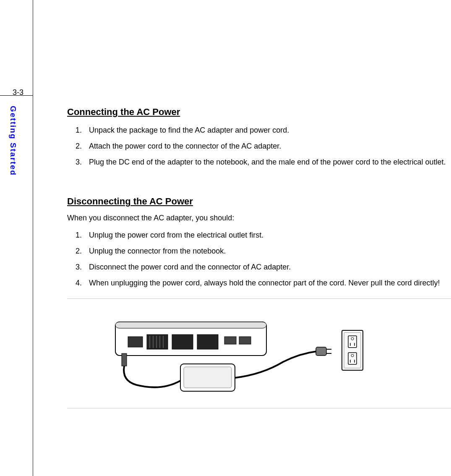 Image resolution: width=451 pixels, height=476 pixels. I want to click on ac-power-illustration, so click(239, 356).